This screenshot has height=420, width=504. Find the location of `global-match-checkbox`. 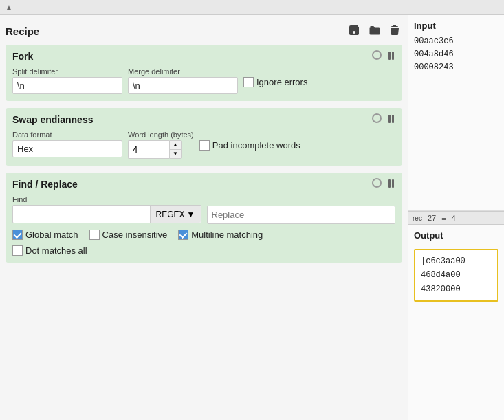

global-match-checkbox is located at coordinates (18, 235).